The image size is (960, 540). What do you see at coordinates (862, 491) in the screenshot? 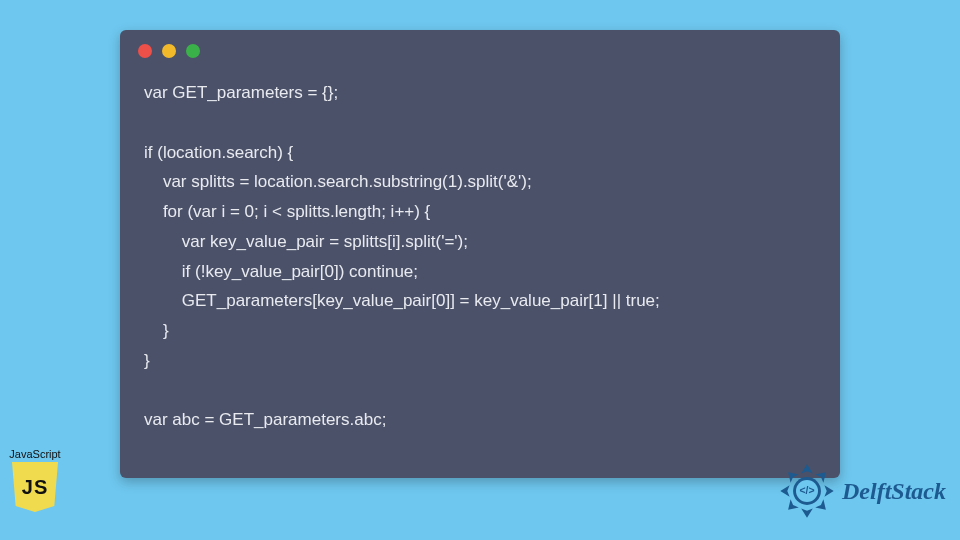
I see `delftstack-brand: </> DelftStack` at bounding box center [862, 491].